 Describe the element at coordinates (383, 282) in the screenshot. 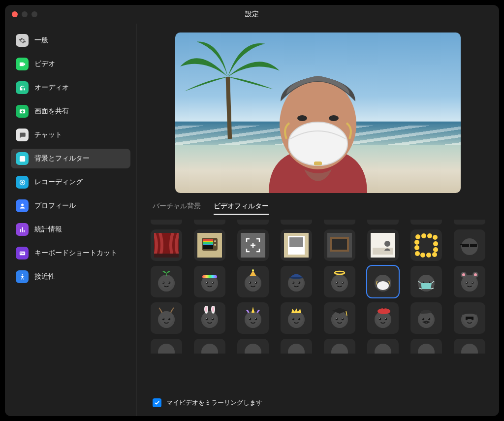

I see `filter-n95-mask-face` at that location.